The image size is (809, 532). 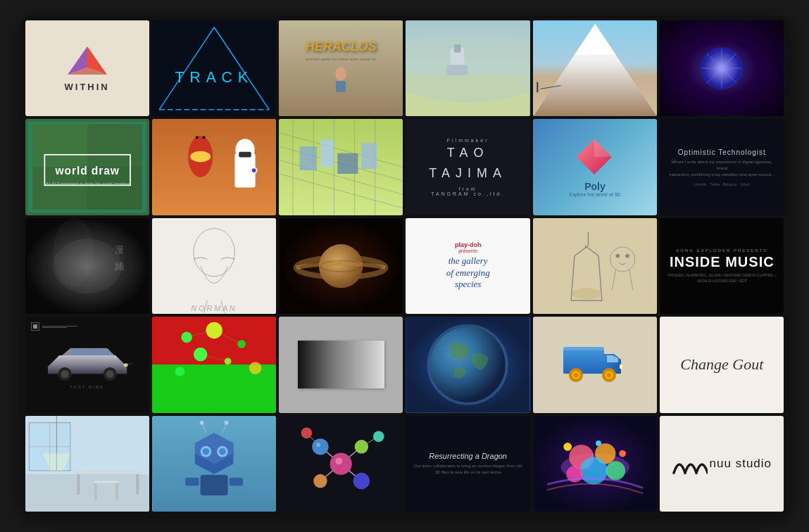 What do you see at coordinates (341, 365) in the screenshot?
I see `tile-gradient` at bounding box center [341, 365].